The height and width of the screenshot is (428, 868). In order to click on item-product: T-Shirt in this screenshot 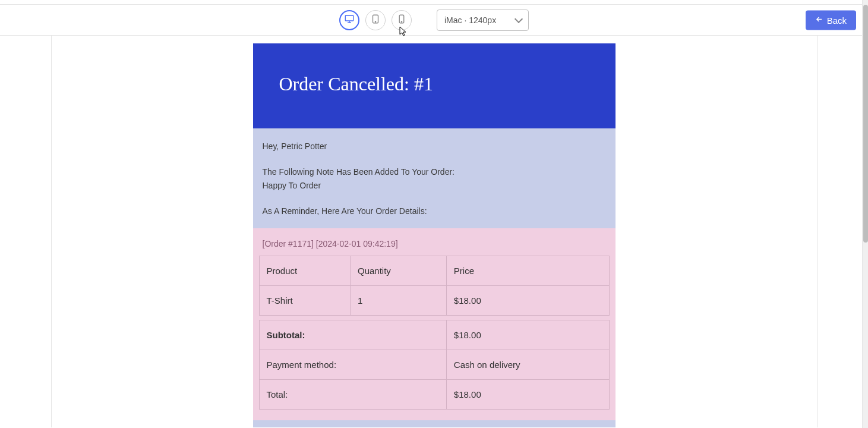, I will do `click(305, 301)`.